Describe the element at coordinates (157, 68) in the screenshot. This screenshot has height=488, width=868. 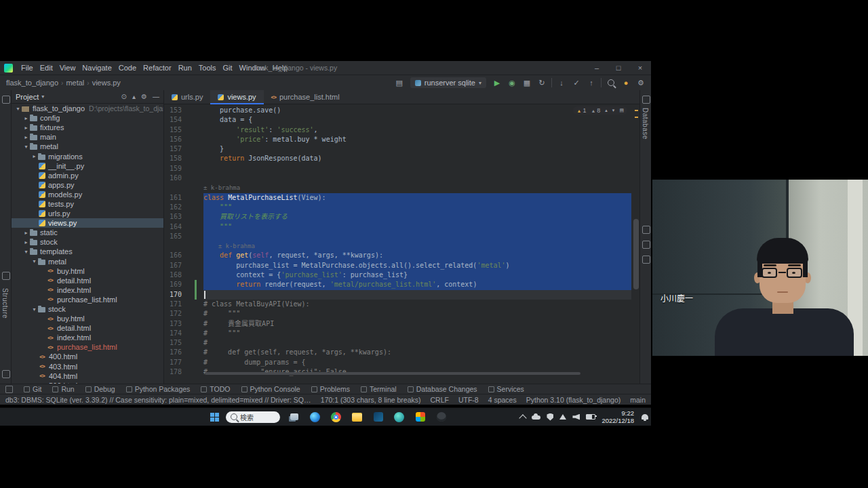
I see `menu-refactor: Refactor` at that location.